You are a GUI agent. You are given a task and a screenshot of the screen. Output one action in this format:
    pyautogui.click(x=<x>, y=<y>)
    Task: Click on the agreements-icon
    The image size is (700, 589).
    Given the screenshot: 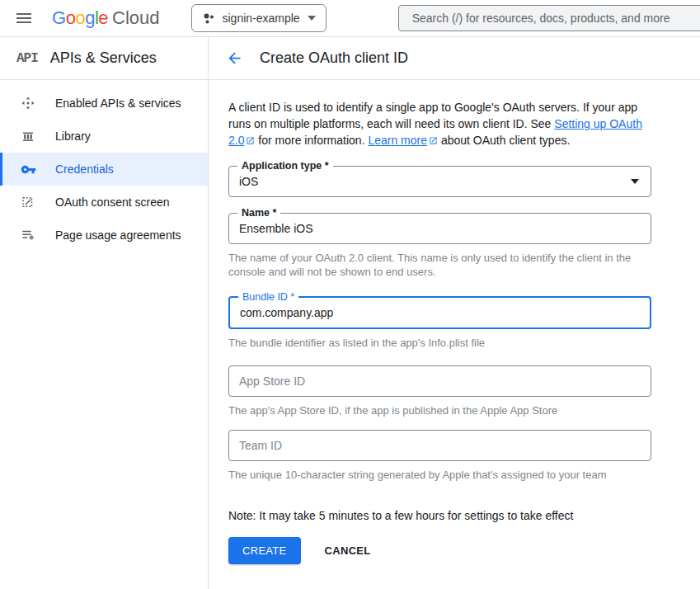 What is the action you would take?
    pyautogui.click(x=28, y=235)
    